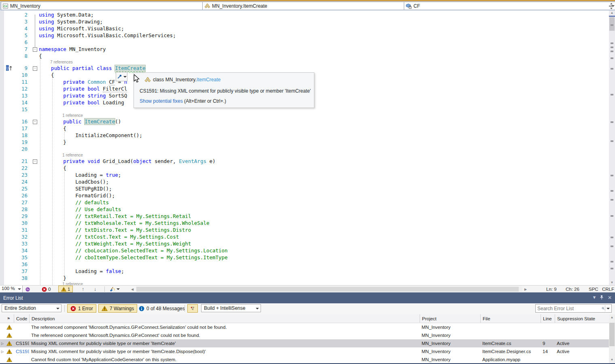  What do you see at coordinates (14, 135) in the screenshot?
I see `line-number: 18` at bounding box center [14, 135].